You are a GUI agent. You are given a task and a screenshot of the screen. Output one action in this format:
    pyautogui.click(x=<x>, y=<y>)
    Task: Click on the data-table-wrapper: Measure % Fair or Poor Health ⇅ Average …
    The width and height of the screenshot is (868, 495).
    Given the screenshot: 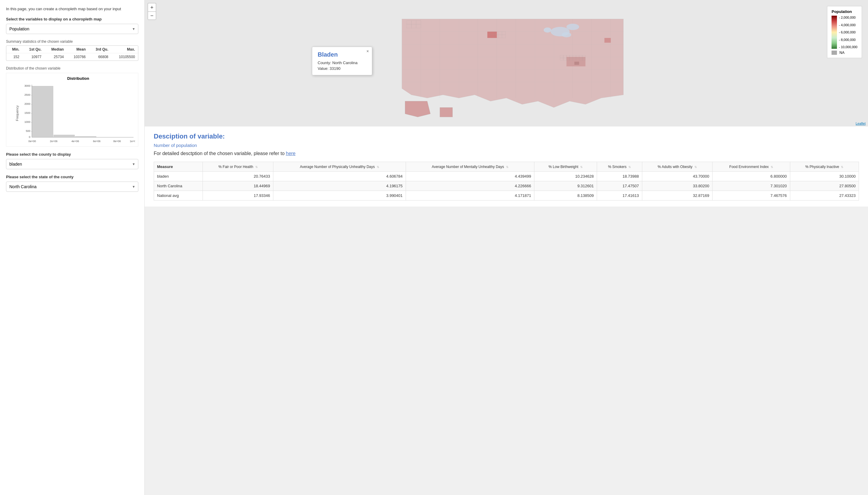 What is the action you would take?
    pyautogui.click(x=506, y=181)
    